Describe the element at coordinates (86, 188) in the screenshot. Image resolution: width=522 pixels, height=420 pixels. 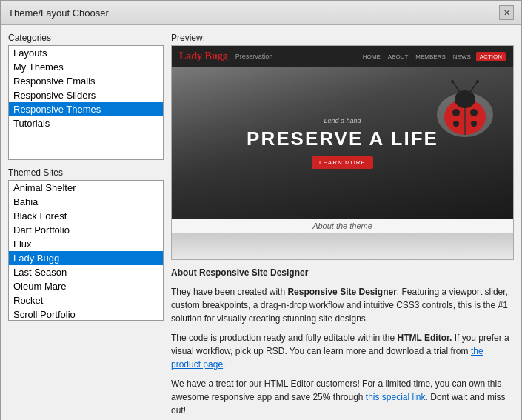
I see `themed-item-animal-shelter: Animal Shelter` at that location.